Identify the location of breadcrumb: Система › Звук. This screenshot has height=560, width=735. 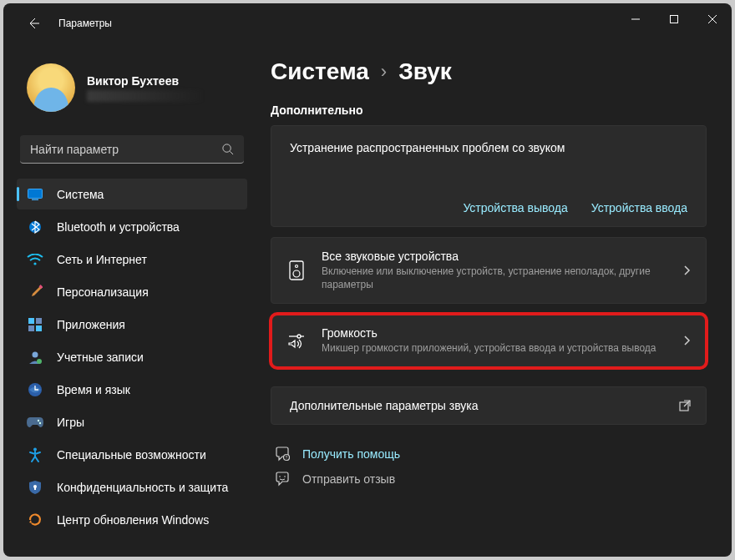
(489, 72).